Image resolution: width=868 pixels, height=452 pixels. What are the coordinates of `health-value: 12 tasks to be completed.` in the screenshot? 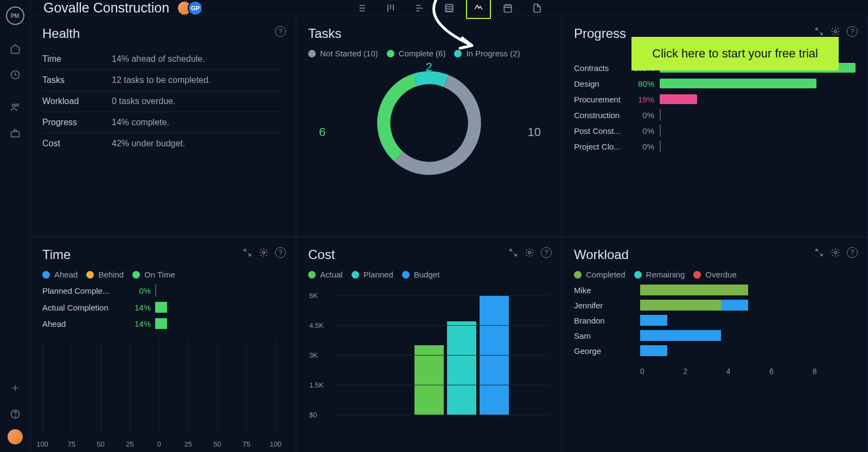 It's located at (161, 80).